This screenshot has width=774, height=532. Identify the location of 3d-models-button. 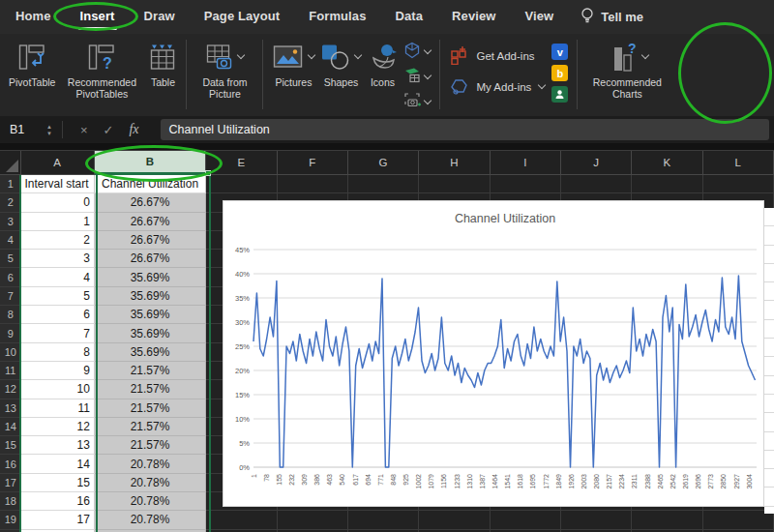
(417, 52).